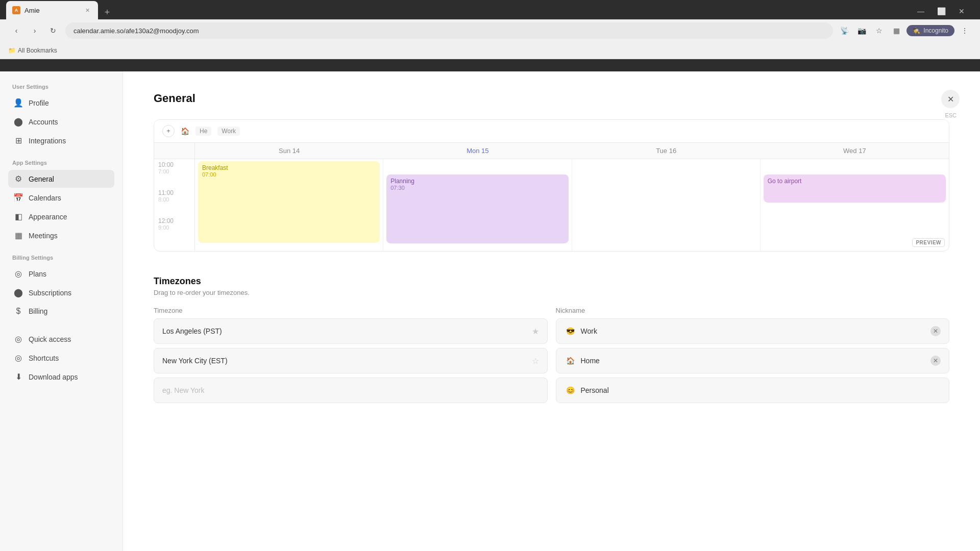  Describe the element at coordinates (535, 361) in the screenshot. I see `star-icon-2: ☆` at that location.